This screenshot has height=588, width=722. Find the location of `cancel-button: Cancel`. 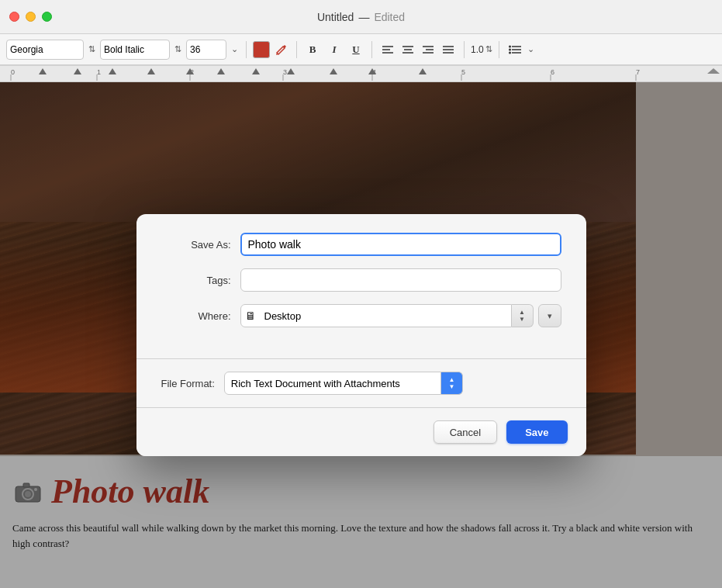

cancel-button: Cancel is located at coordinates (465, 432).